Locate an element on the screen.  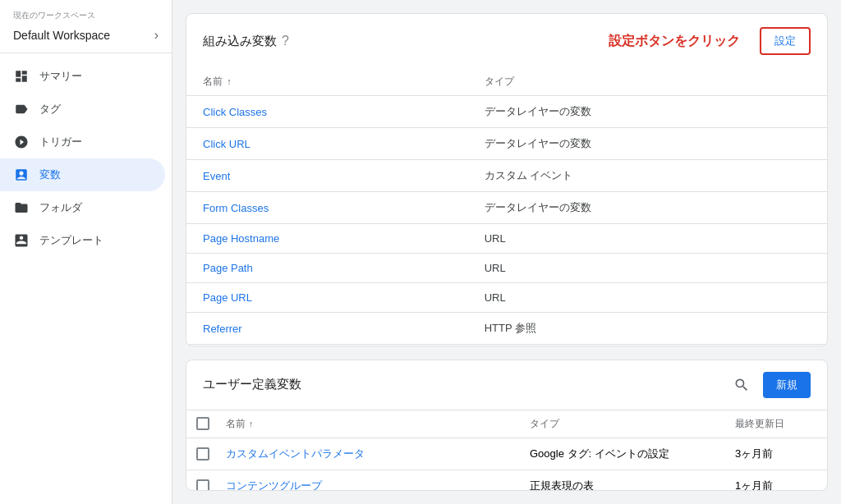
builtin-variable-type: HTTP 参照 is located at coordinates (647, 328).